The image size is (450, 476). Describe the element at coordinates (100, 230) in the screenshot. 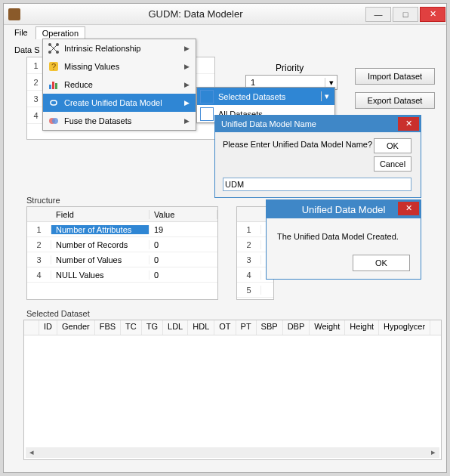

I see `field-cell: Number of Attributes` at that location.